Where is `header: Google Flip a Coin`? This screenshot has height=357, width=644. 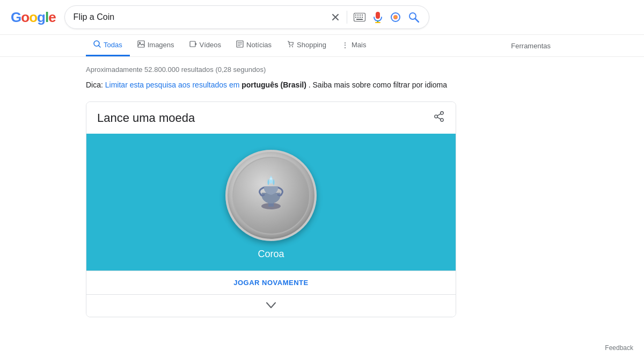 header: Google Flip a Coin is located at coordinates (322, 17).